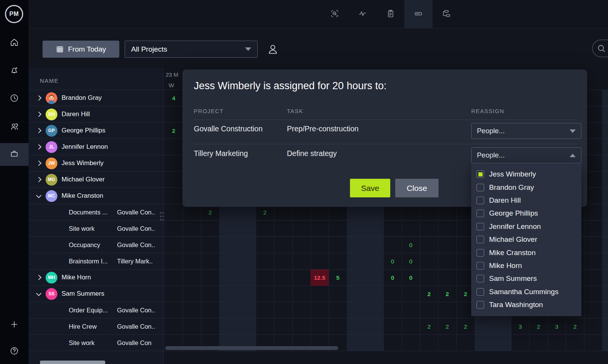  I want to click on person-row: MGMichael Glover, so click(96, 180).